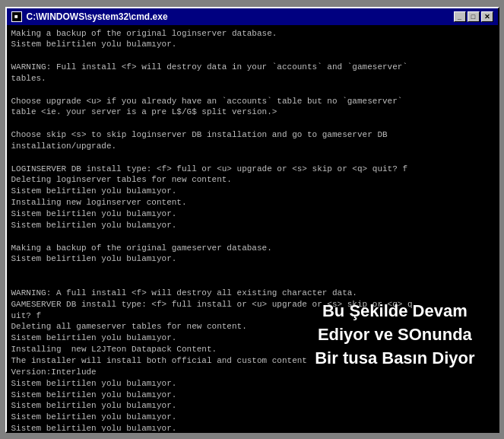  What do you see at coordinates (474, 17) in the screenshot?
I see `title-controls: _ □ ✕` at bounding box center [474, 17].